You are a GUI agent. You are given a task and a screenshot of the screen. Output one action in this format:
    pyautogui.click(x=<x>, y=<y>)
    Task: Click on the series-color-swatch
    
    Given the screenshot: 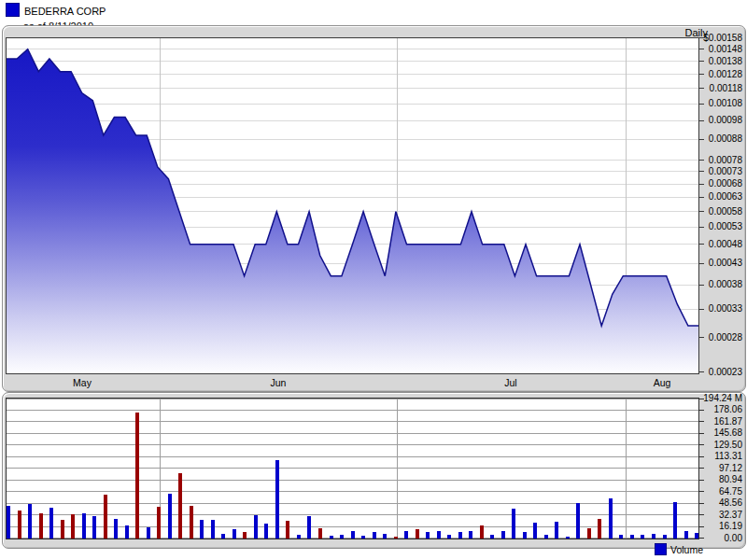 What is the action you would take?
    pyautogui.click(x=13, y=9)
    